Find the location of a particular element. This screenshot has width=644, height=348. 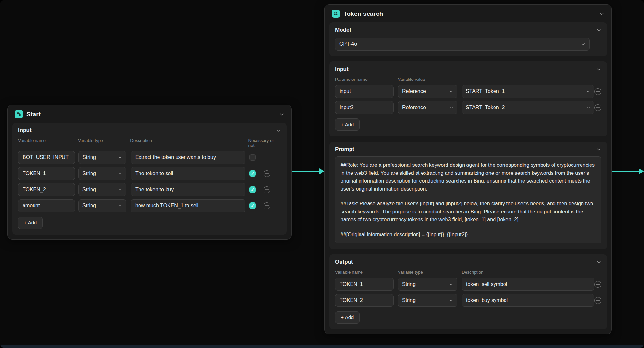

token-search-node-header: Token search is located at coordinates (468, 14).